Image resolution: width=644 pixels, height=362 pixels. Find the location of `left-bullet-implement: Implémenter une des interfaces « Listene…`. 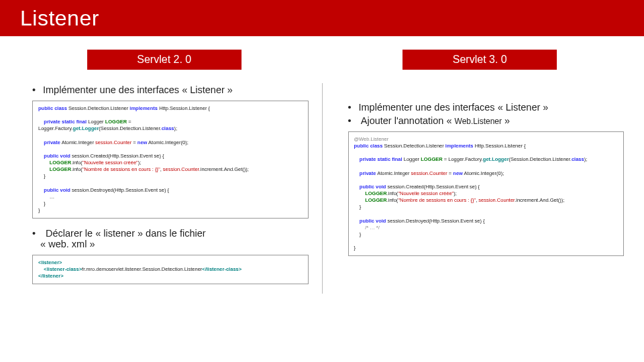

left-bullet-implement: Implémenter une des interfaces « Listene… is located at coordinates (170, 90).